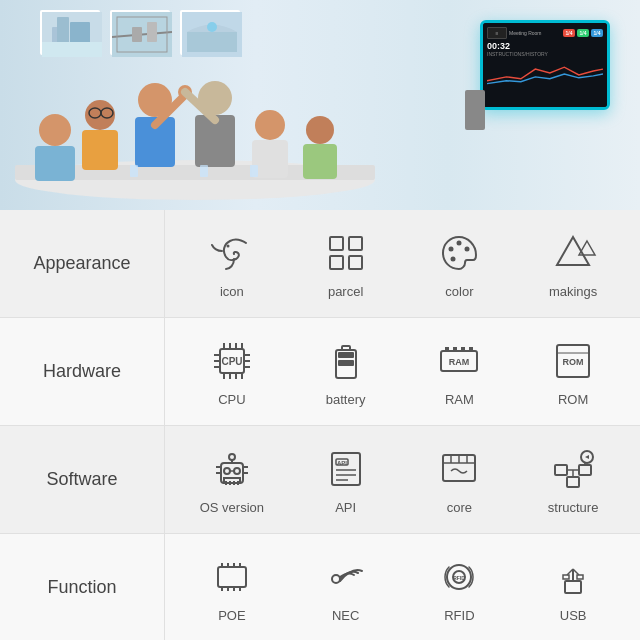  What do you see at coordinates (574, 362) in the screenshot?
I see `svg-text: ROM` at bounding box center [574, 362].